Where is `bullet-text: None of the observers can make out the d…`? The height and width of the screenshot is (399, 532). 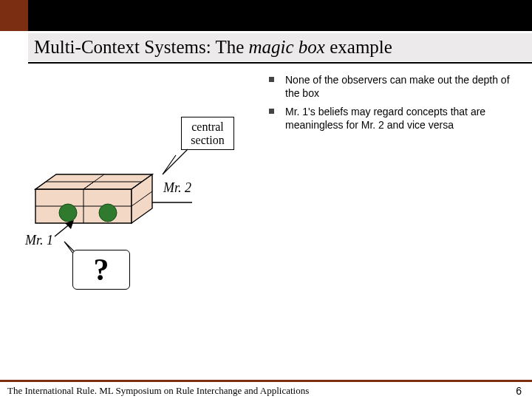
bullet-text: None of the observers can make out the d… is located at coordinates (398, 86).